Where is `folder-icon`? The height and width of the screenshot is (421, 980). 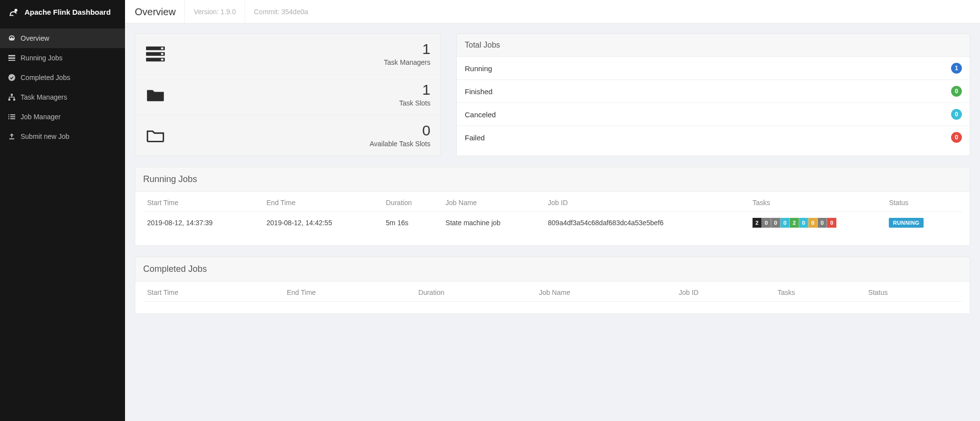 folder-icon is located at coordinates (155, 95).